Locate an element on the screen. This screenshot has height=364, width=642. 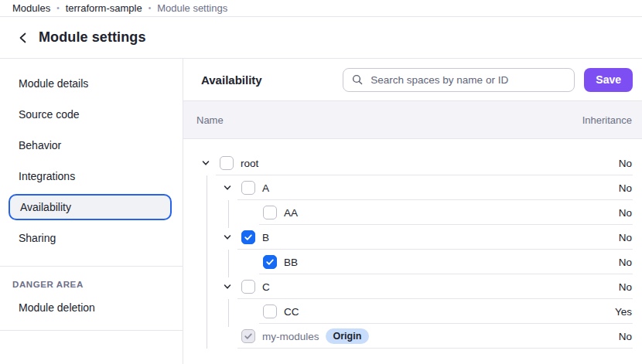
origin-badge: Origin is located at coordinates (348, 336).